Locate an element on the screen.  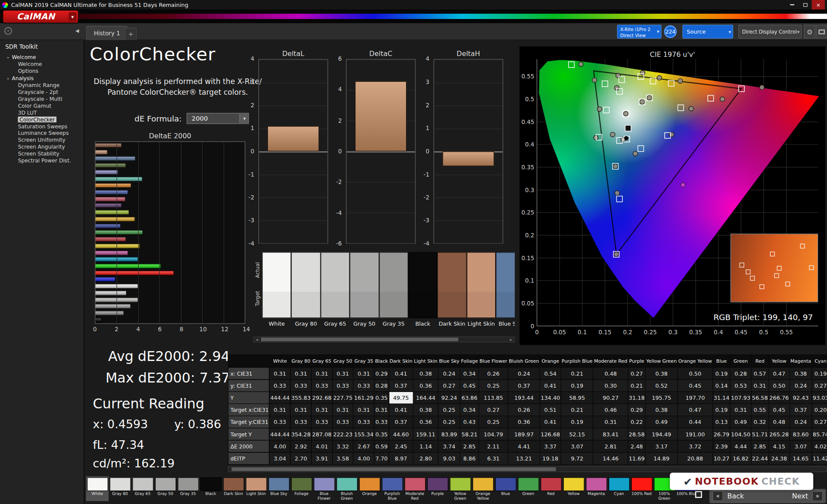
scroll-right-icon: ► is located at coordinates (511, 339).